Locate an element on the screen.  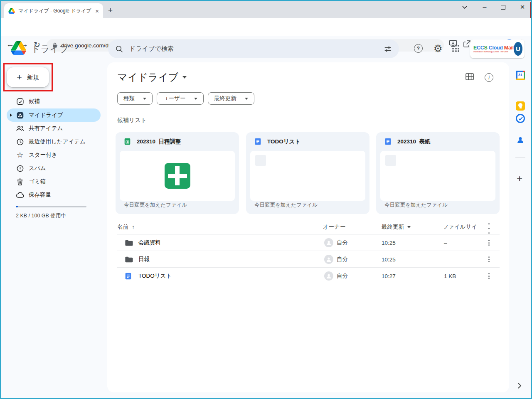
brand-text: S is located at coordinates (486, 48).